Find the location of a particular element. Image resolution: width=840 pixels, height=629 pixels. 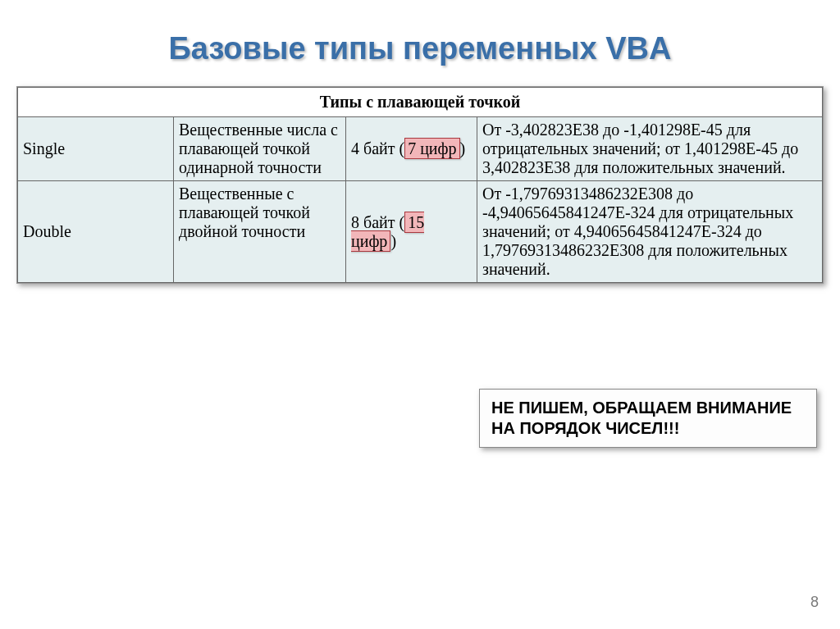

page-number: 8 is located at coordinates (815, 602).